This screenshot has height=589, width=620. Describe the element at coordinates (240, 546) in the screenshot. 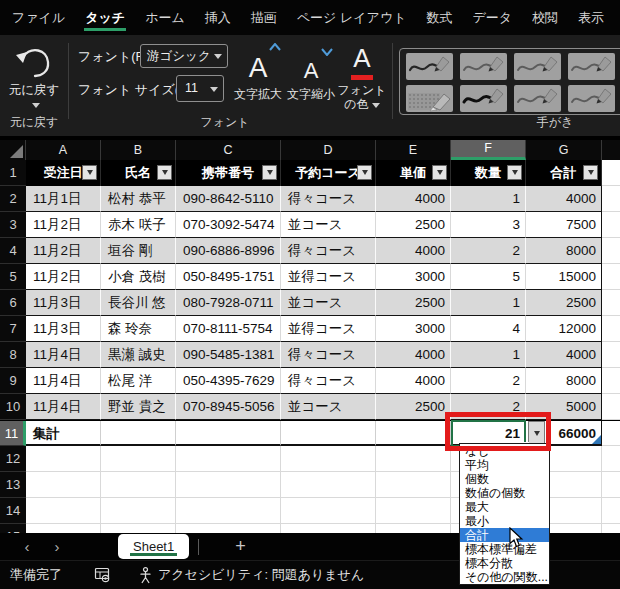

I see `add-sheet-button: +` at that location.